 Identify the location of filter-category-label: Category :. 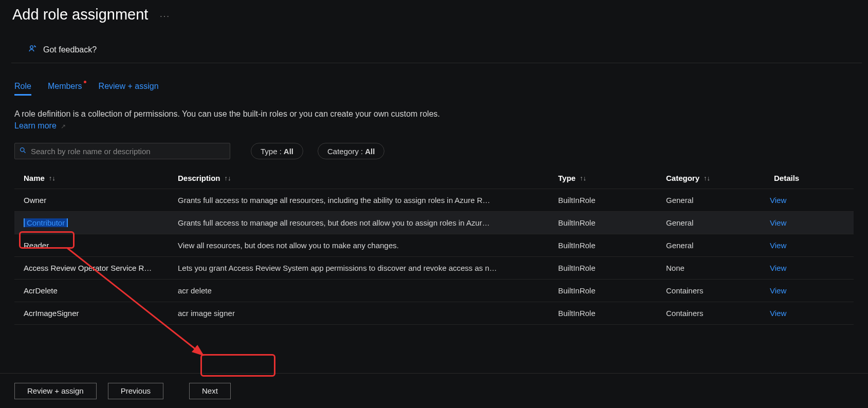
(345, 151).